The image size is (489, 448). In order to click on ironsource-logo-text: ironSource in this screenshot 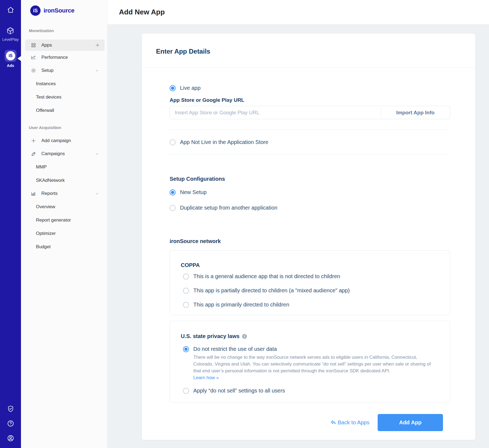, I will do `click(59, 11)`.